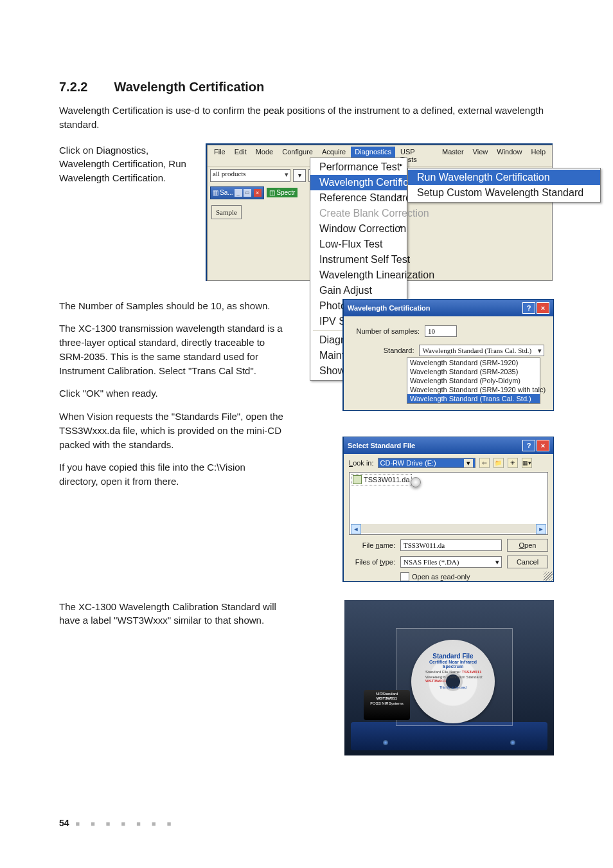  What do you see at coordinates (453, 156) in the screenshot?
I see `menu-master: Master` at bounding box center [453, 156].